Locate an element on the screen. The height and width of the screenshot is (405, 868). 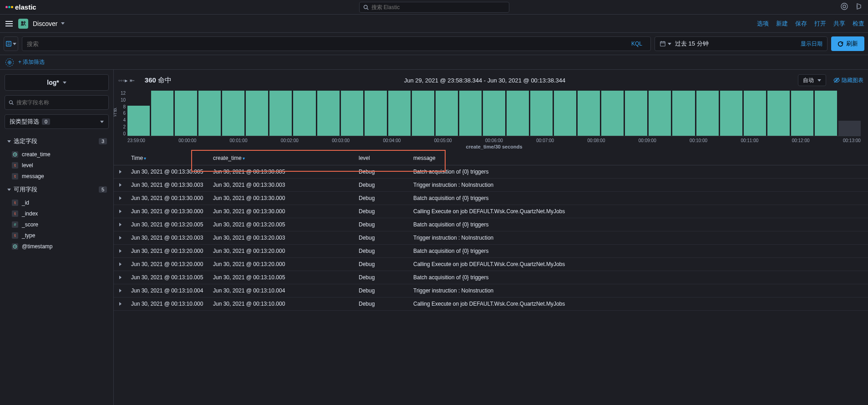
collapse-sidebar-icon: ◦◦◦▸ is located at coordinates (123, 80).